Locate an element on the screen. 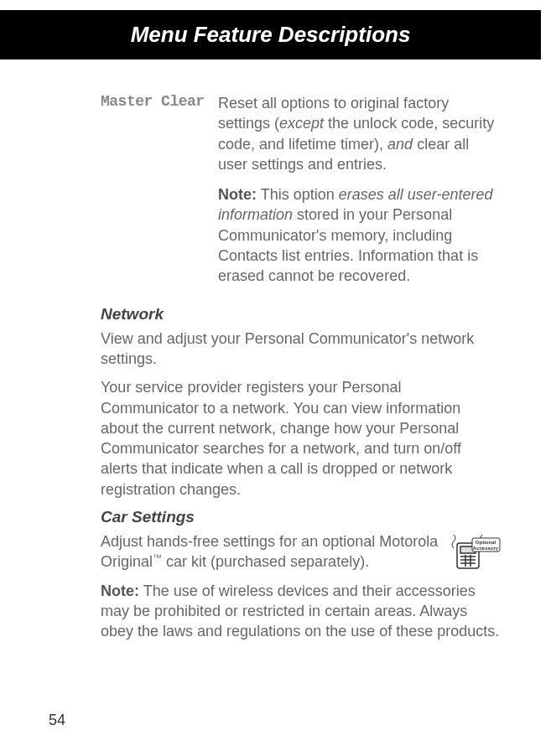 Image resolution: width=551 pixels, height=756 pixels. master-clear-note: Note: This option erases all user-entere… is located at coordinates (359, 235).